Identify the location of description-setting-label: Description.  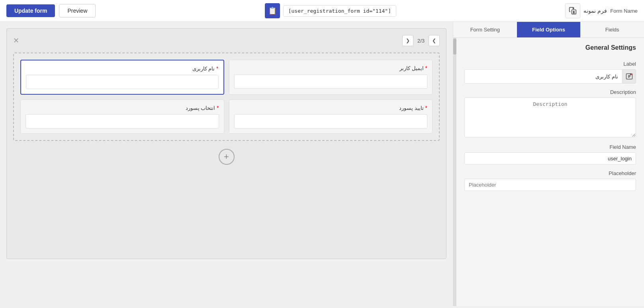
(550, 92).